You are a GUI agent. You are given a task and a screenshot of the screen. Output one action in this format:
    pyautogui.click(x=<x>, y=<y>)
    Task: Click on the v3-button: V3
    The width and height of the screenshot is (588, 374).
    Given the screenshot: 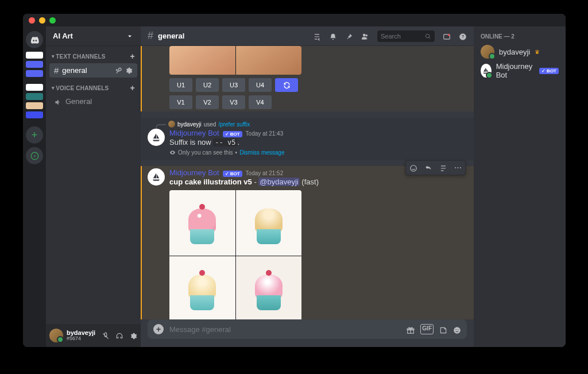 What is the action you would take?
    pyautogui.click(x=234, y=102)
    